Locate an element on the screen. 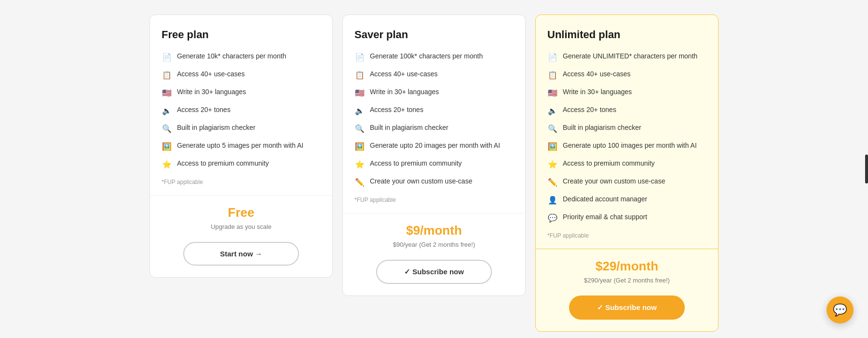 This screenshot has width=868, height=338. plan-title-saver: Saver plan is located at coordinates (434, 35).